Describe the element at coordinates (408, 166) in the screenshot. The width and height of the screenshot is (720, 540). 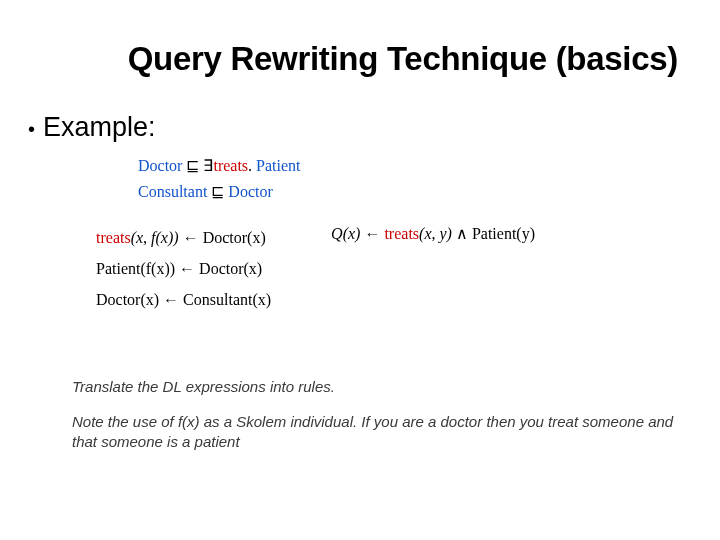
I see `axiom-1: Doctor ⊑ ∃treats. Patient` at that location.